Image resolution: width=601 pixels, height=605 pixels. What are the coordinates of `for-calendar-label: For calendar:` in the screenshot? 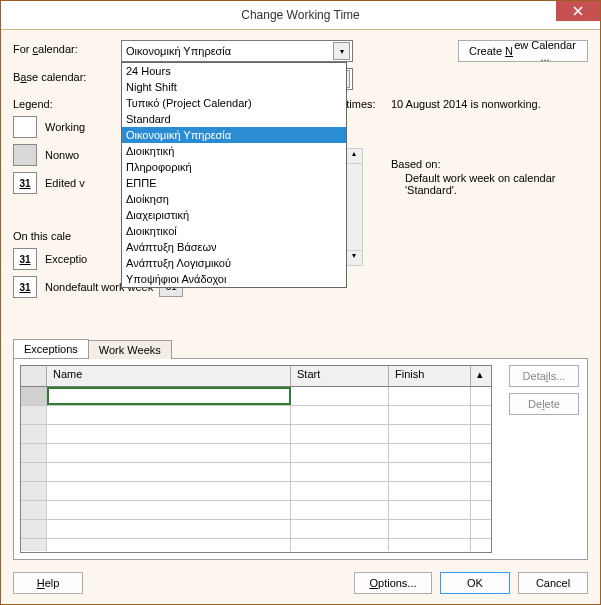 It's located at (46, 49).